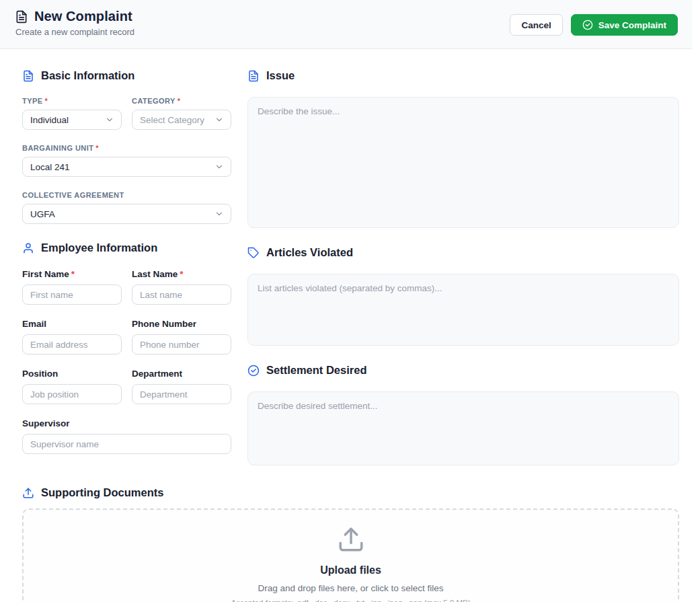 This screenshot has width=700, height=602. What do you see at coordinates (463, 414) in the screenshot?
I see `settlement-desired-section: Settlement Desired` at bounding box center [463, 414].